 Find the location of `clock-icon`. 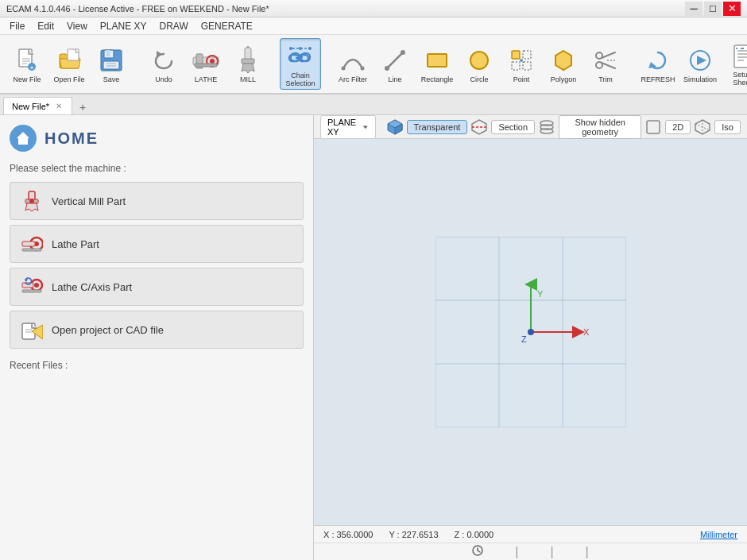

clock-icon is located at coordinates (478, 551).